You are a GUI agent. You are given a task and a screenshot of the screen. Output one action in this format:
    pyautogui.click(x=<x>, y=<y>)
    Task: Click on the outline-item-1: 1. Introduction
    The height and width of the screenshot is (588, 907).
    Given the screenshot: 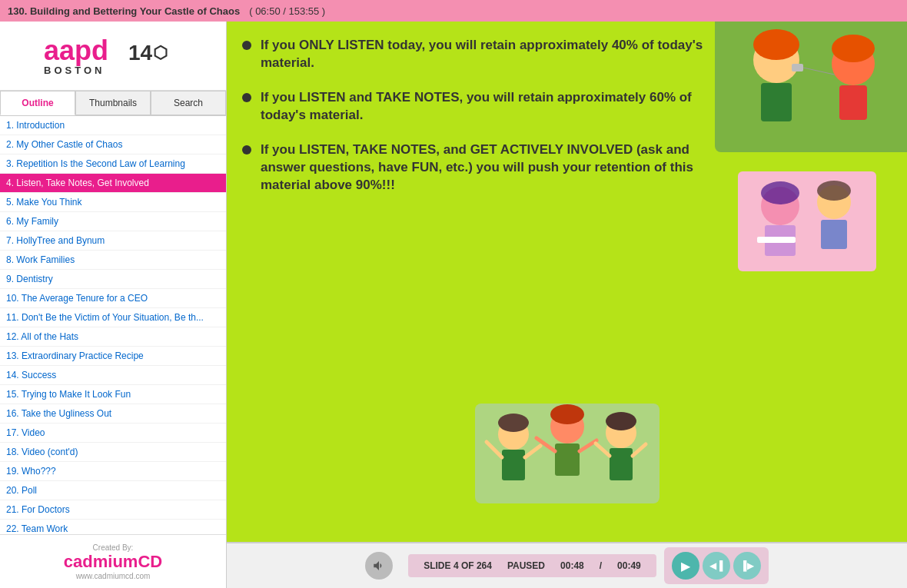 What is the action you would take?
    pyautogui.click(x=113, y=126)
    